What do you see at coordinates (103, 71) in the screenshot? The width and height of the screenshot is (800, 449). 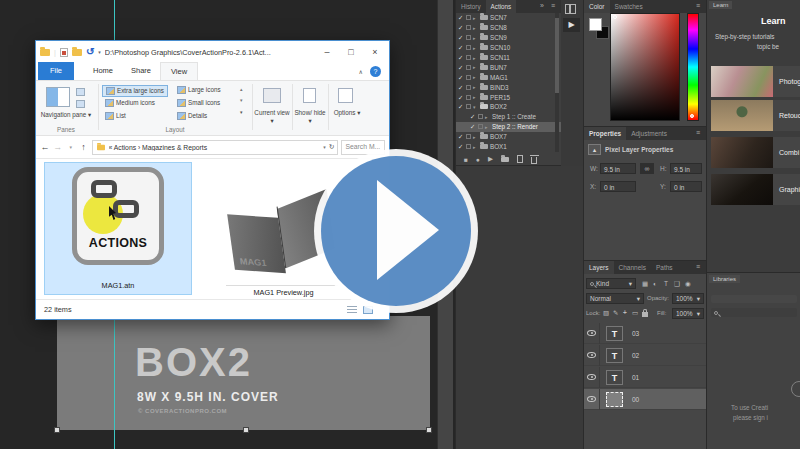 I see `tab-home: Home` at bounding box center [103, 71].